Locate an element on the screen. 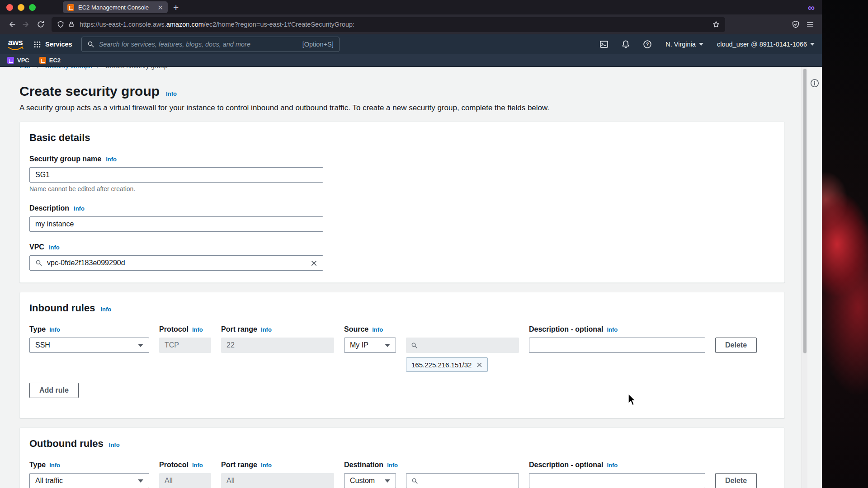  description-info-link: Info is located at coordinates (79, 209).